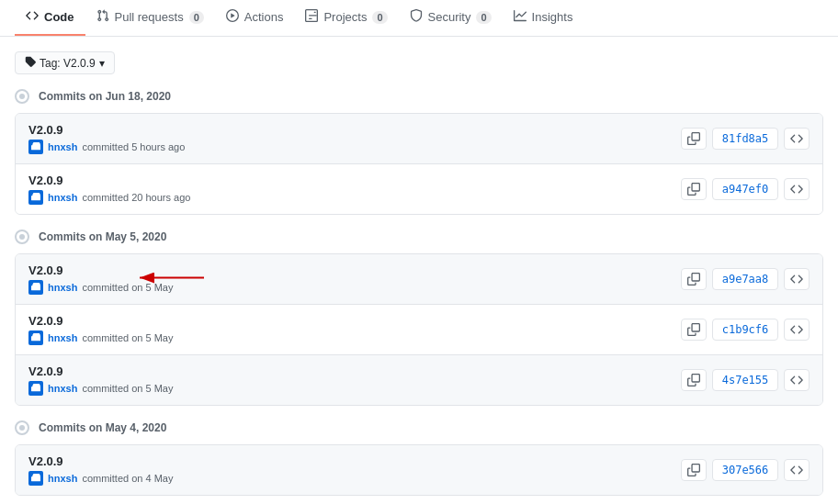 The image size is (838, 504). What do you see at coordinates (30, 62) in the screenshot?
I see `tag-icon` at bounding box center [30, 62].